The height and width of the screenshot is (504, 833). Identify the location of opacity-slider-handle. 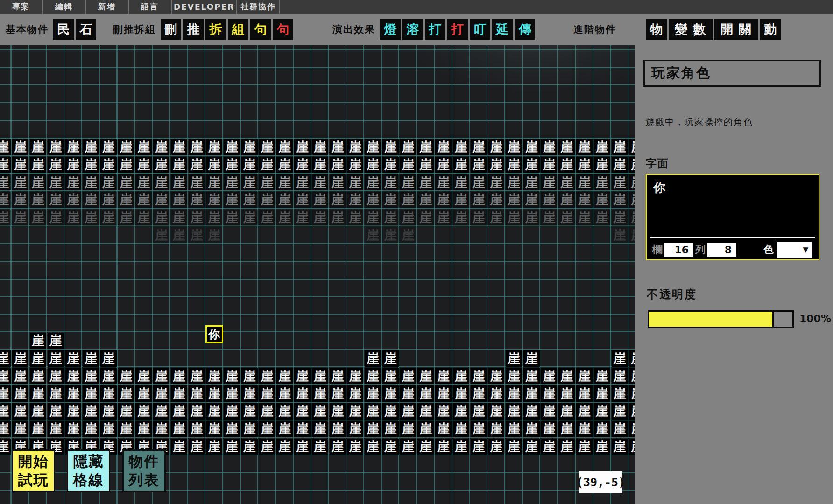
(783, 319).